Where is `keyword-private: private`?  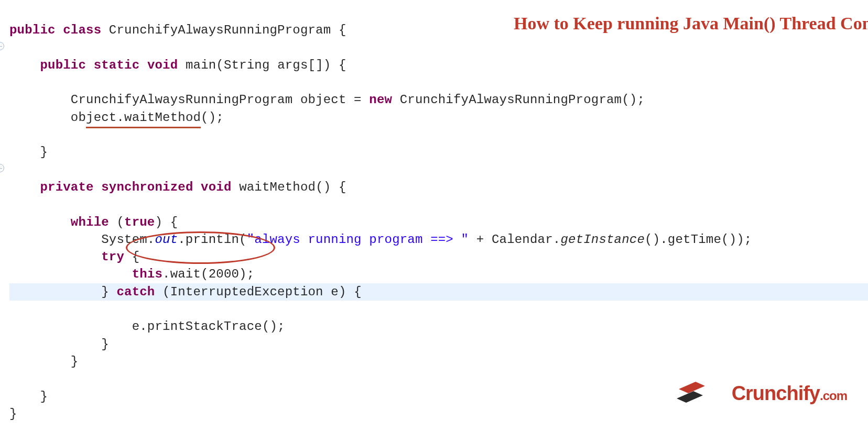 keyword-private: private is located at coordinates (67, 187).